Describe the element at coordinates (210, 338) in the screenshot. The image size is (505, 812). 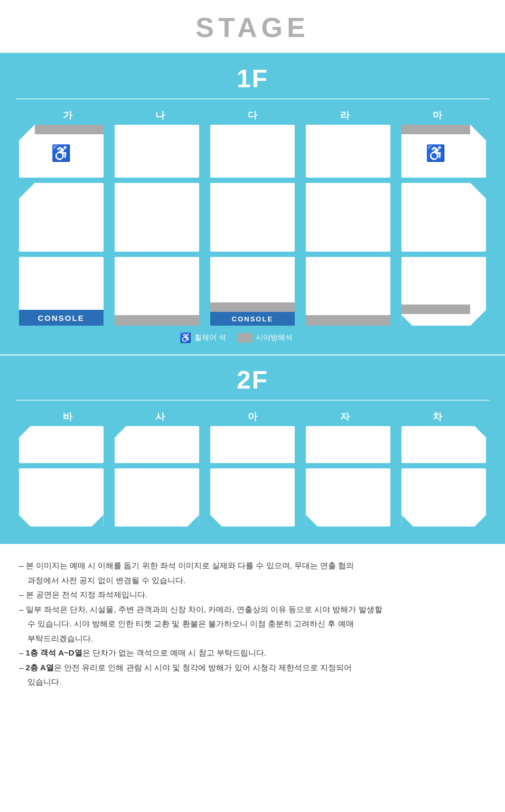
I see `wheelchair-legend-text: 휠체어 석` at that location.